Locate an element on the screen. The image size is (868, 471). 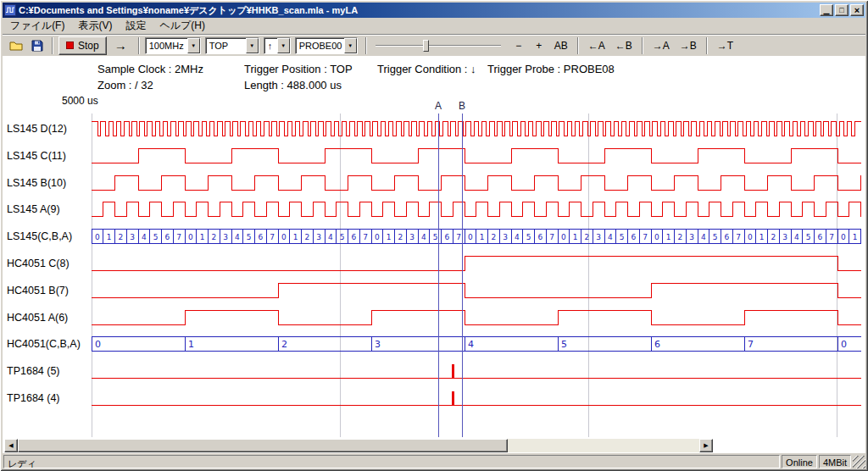
close-button: × is located at coordinates (857, 10).